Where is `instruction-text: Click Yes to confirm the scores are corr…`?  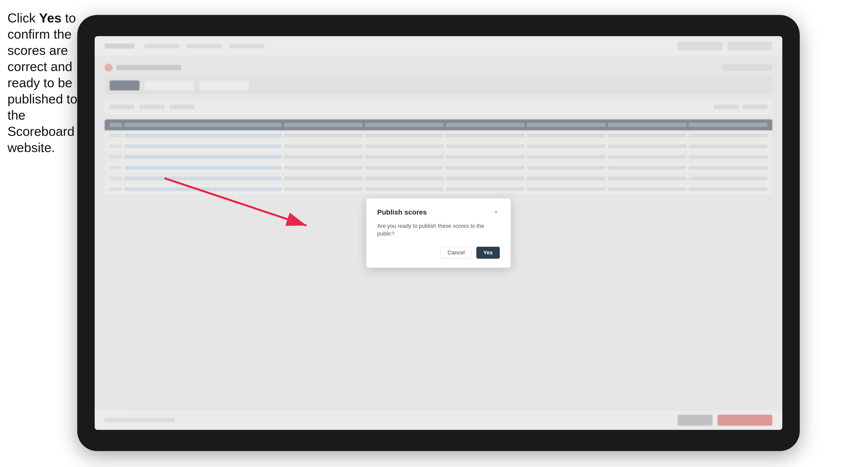
instruction-text: Click Yes to confirm the scores are corr… is located at coordinates (44, 83).